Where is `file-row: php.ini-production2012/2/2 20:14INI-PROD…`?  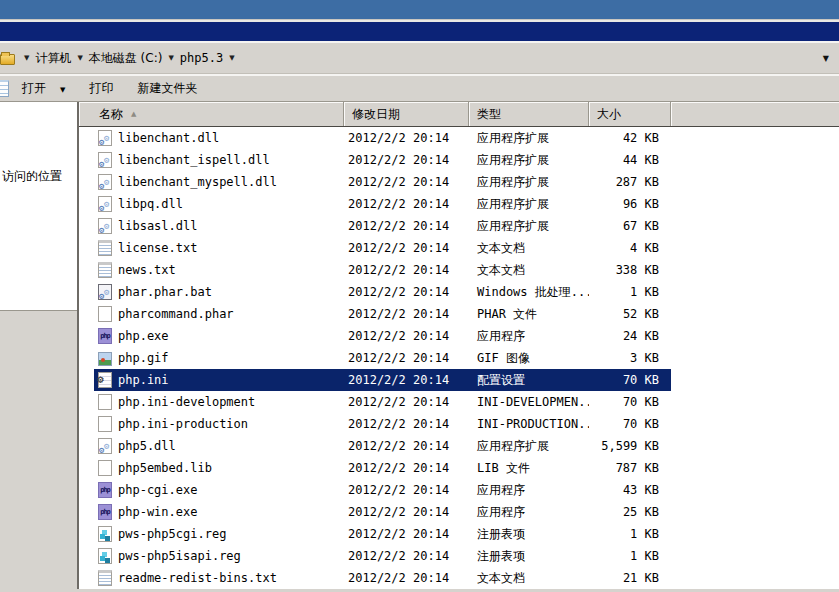
file-row: php.ini-production2012/2/2 20:14INI-PROD… is located at coordinates (459, 424).